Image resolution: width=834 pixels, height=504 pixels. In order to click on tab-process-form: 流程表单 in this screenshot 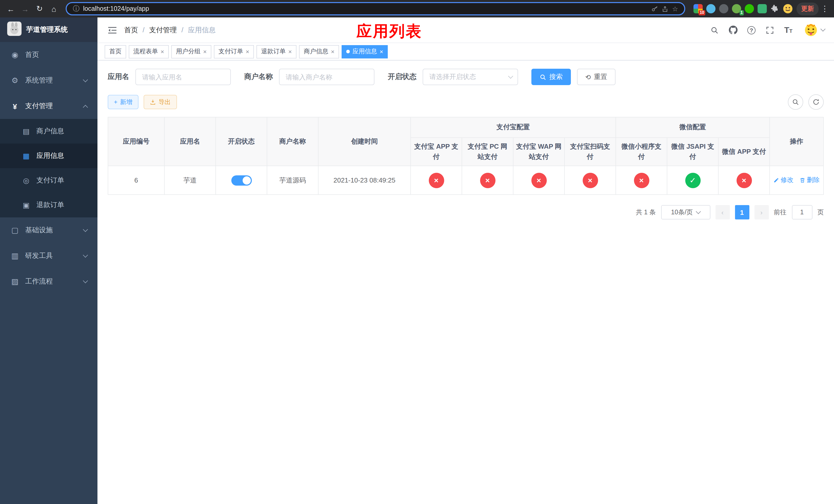, I will do `click(149, 51)`.